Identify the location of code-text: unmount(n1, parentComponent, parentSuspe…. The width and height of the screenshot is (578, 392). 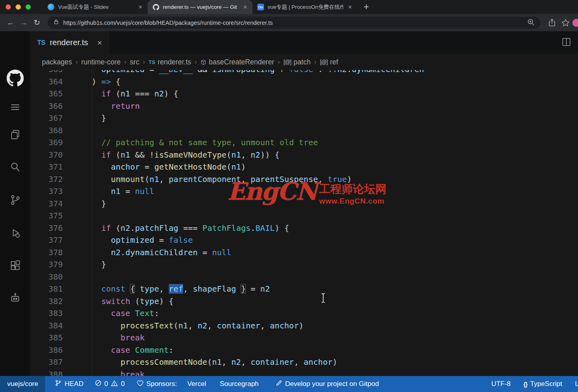
(330, 179).